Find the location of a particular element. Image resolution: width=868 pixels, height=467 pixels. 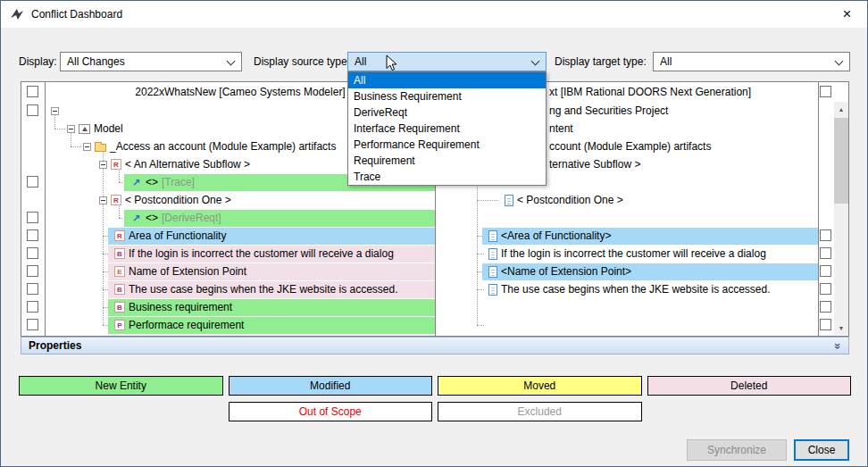

tree-row-suffix: [Trace] is located at coordinates (179, 182).